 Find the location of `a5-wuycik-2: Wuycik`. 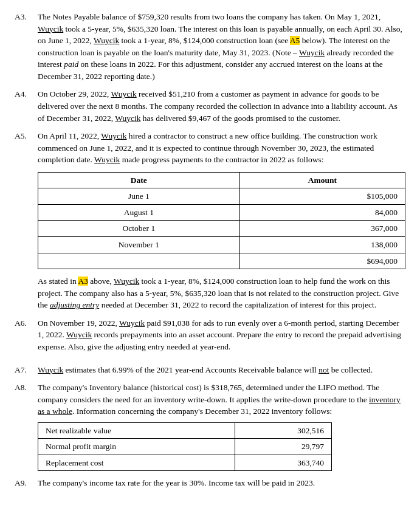

a5-wuycik-2: Wuycik is located at coordinates (107, 159).